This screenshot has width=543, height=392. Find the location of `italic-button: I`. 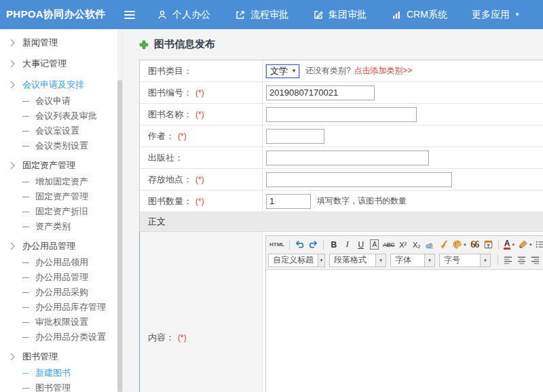

italic-button: I is located at coordinates (348, 245).